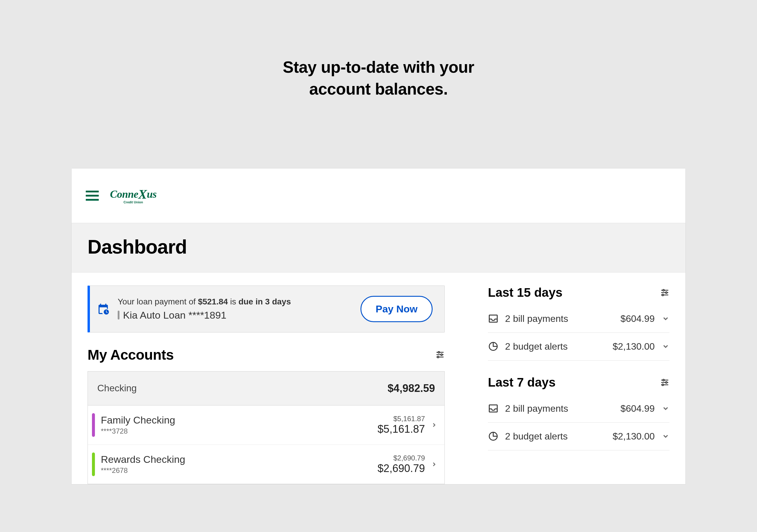  What do you see at coordinates (411, 388) in the screenshot?
I see `group-total: $4,982.59` at bounding box center [411, 388].